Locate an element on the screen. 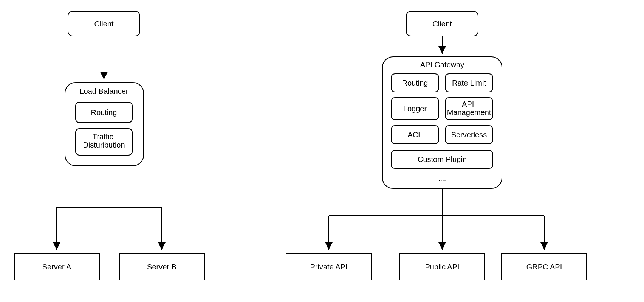  gw-item-routing-label: Routing is located at coordinates (415, 83).